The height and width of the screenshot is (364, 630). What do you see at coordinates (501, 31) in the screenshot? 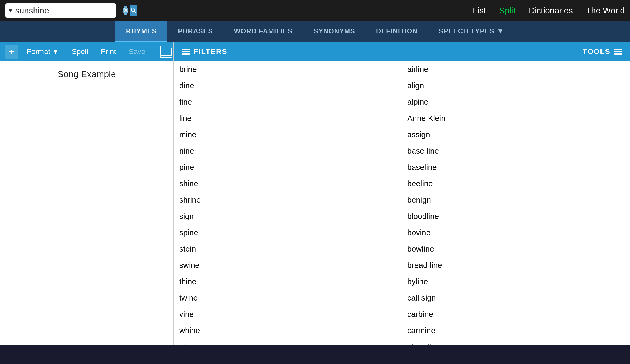
I see `speech-types-dropdown-icon: ▼` at bounding box center [501, 31].